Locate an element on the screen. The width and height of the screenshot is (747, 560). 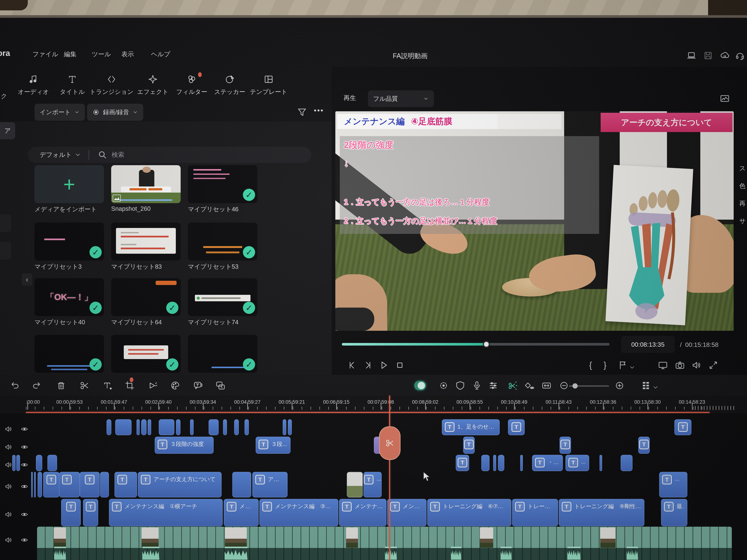
undo-button is located at coordinates (15, 385).